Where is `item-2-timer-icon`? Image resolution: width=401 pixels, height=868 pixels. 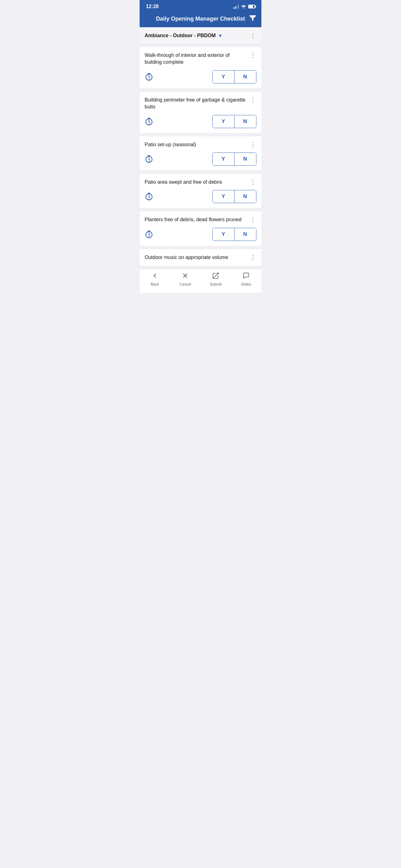
item-2-timer-icon is located at coordinates (149, 122).